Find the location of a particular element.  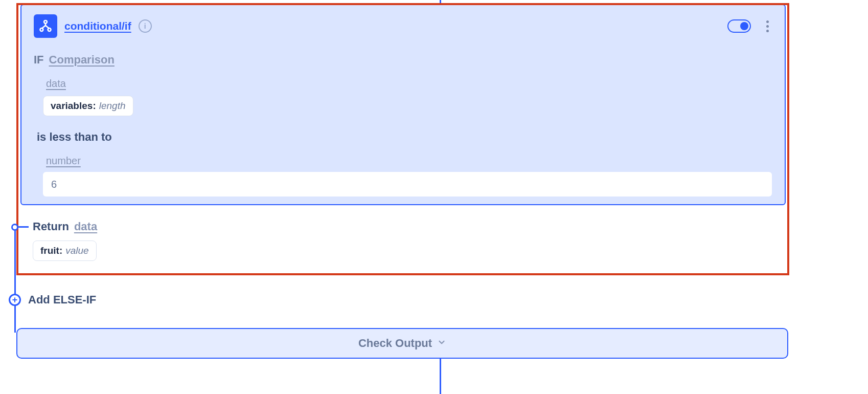

chevron-down-icon is located at coordinates (442, 343).